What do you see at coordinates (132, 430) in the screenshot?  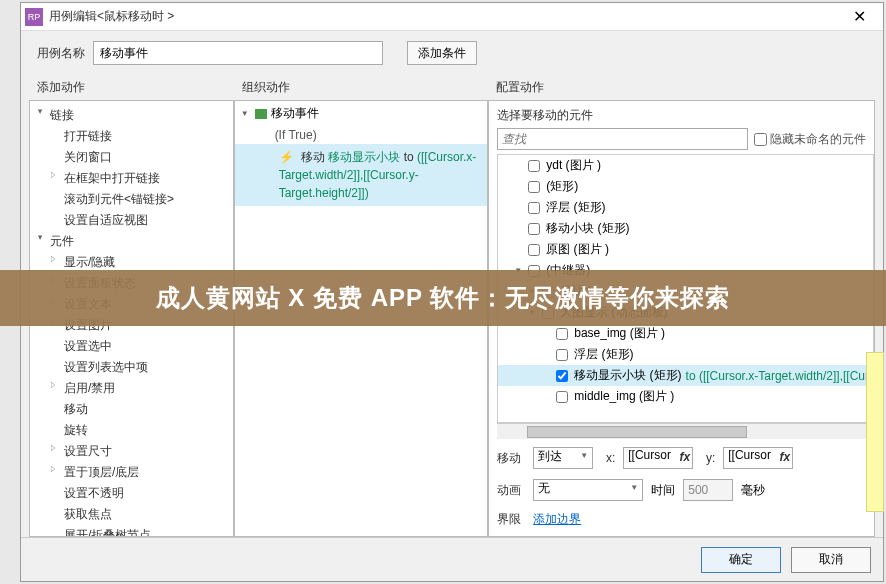 I see `tree-item: 旋转` at bounding box center [132, 430].